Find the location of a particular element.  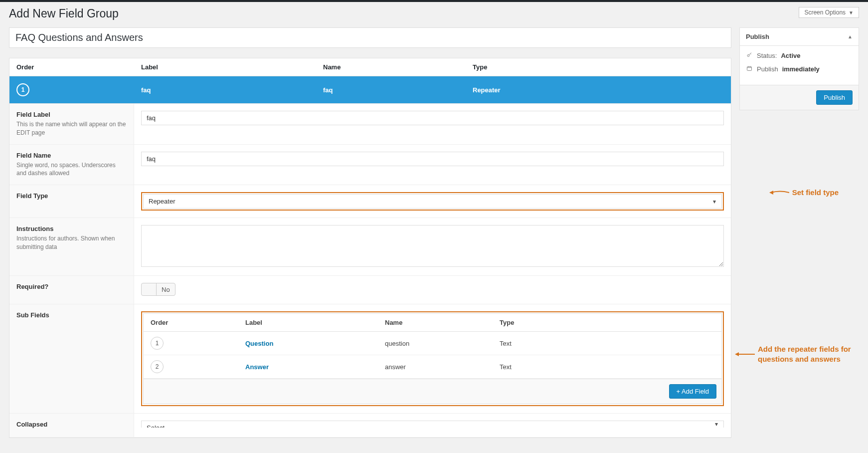

col-name: Name is located at coordinates (398, 67).